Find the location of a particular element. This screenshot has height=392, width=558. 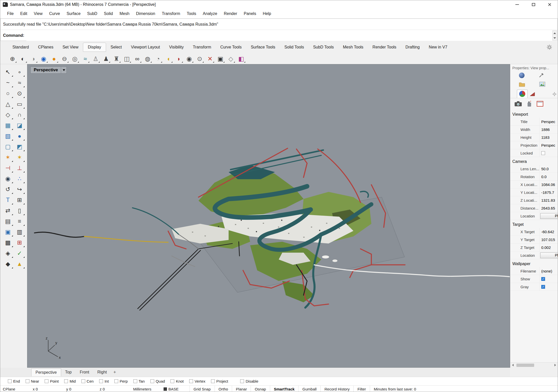

menu-mesh: Mesh is located at coordinates (124, 14).